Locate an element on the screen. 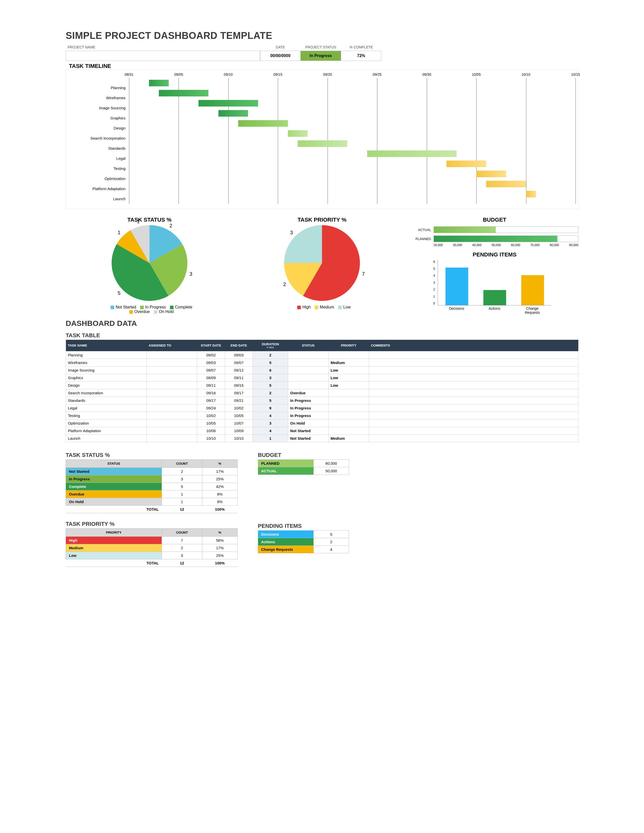 This screenshot has width=644, height=833. table-cell: 10/09 is located at coordinates (239, 431).